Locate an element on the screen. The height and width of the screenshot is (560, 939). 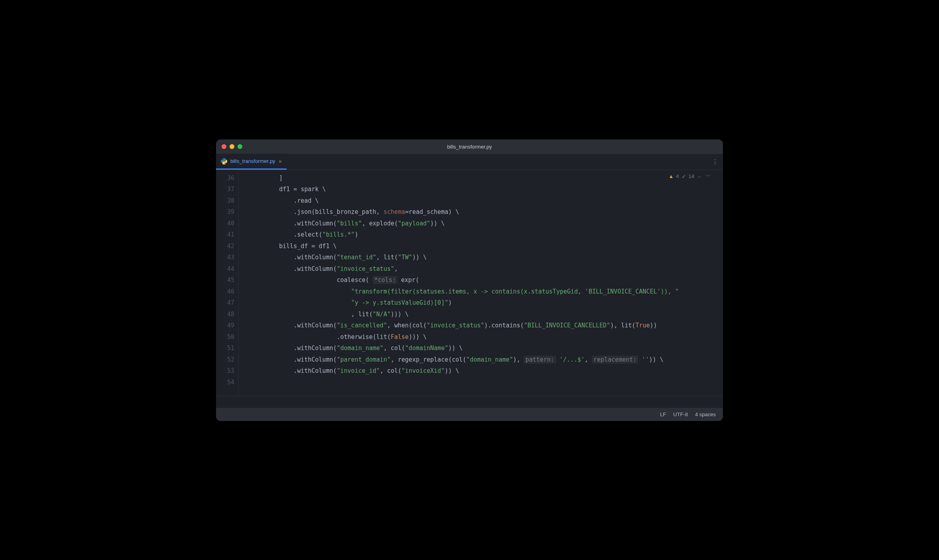
code-line: .withColumn("domain_name", col("domainNa… is located at coordinates (484, 348).